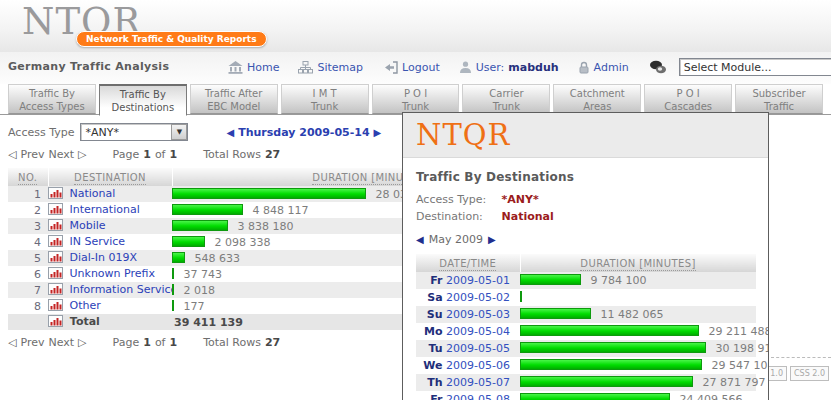 The width and height of the screenshot is (831, 400). I want to click on date-link: 2009-05-04, so click(478, 332).